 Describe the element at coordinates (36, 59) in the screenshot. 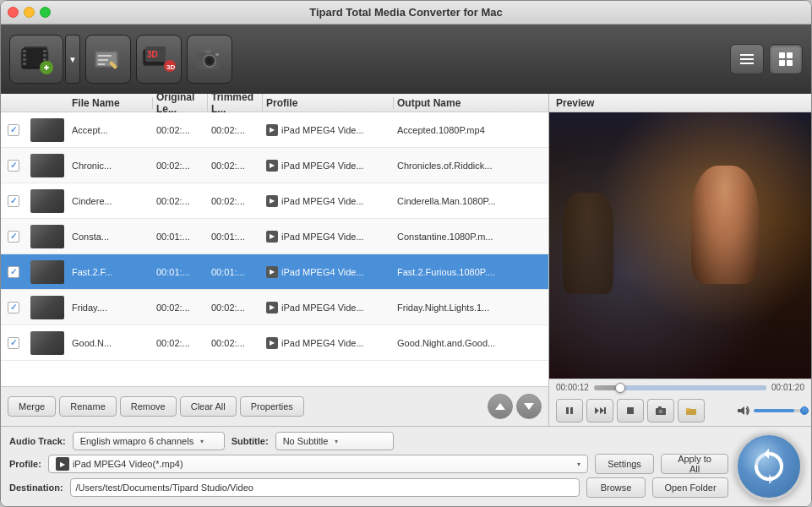

I see `add-video-button` at that location.